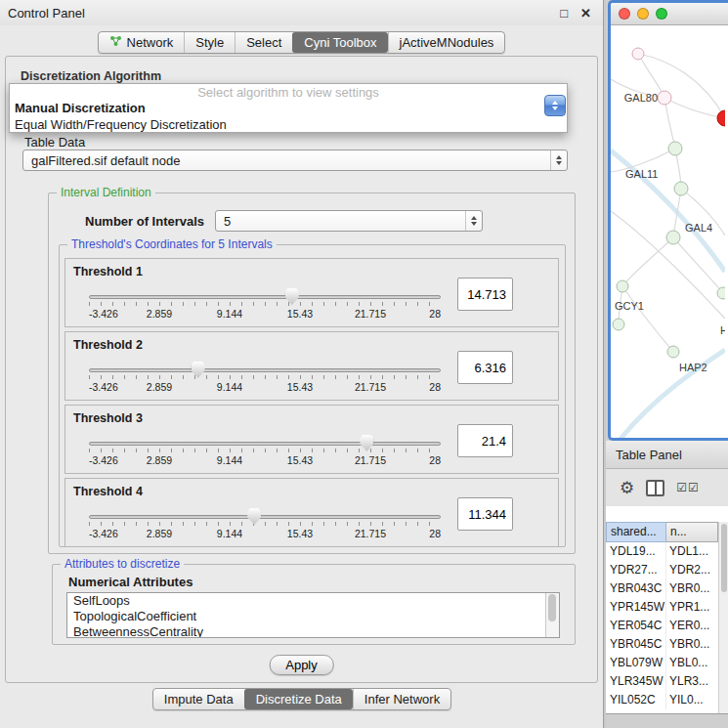 The width and height of the screenshot is (728, 728). What do you see at coordinates (636, 645) in the screenshot?
I see `table-cell: YBR045C` at bounding box center [636, 645].